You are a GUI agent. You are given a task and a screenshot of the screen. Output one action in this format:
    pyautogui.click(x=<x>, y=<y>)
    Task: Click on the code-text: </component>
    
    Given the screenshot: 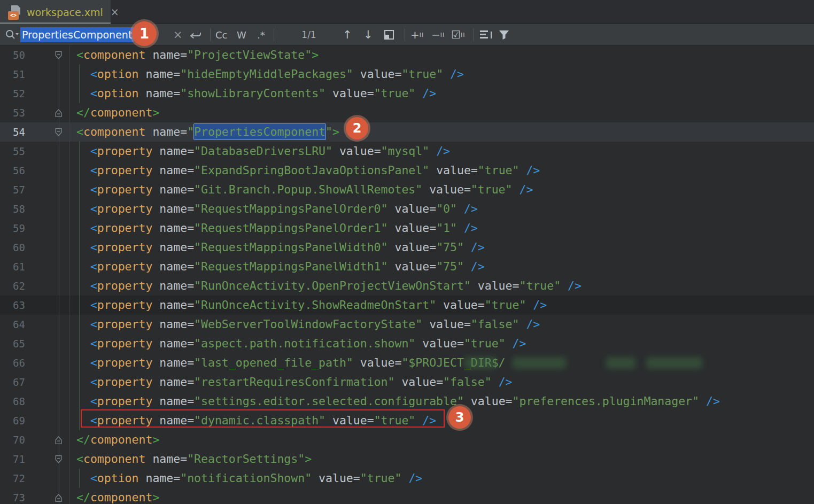 What is the action you would take?
    pyautogui.click(x=114, y=496)
    